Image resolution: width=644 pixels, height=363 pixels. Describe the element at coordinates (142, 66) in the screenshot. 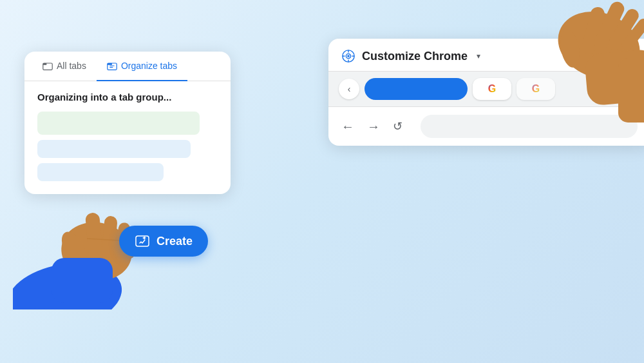

I see `tab-organize-tabs: Organize tabs` at that location.